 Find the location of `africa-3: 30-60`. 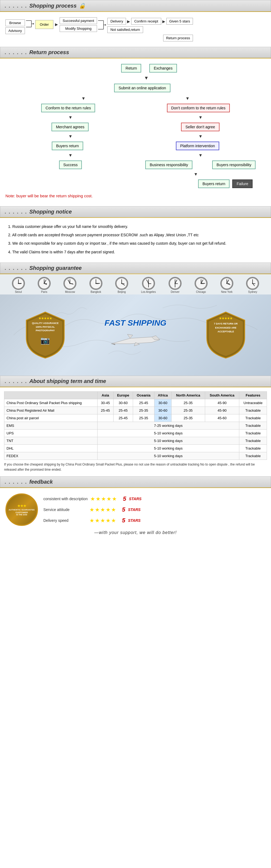

africa-3: 30-60 is located at coordinates (163, 418).